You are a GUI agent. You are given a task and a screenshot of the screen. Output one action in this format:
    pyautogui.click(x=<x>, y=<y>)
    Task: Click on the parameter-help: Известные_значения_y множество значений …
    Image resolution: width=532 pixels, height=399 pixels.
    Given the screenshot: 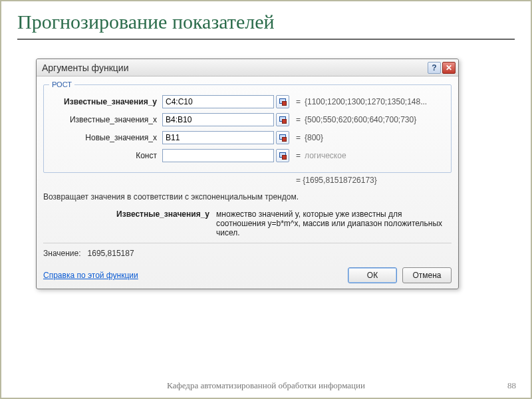 What is the action you would take?
    pyautogui.click(x=247, y=223)
    